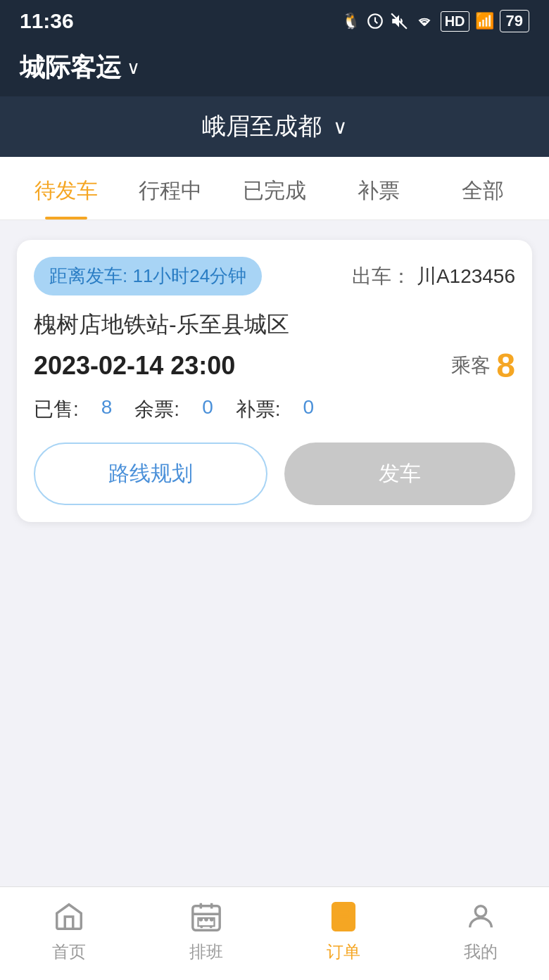  What do you see at coordinates (424, 21) in the screenshot?
I see `wifi-icon` at bounding box center [424, 21].